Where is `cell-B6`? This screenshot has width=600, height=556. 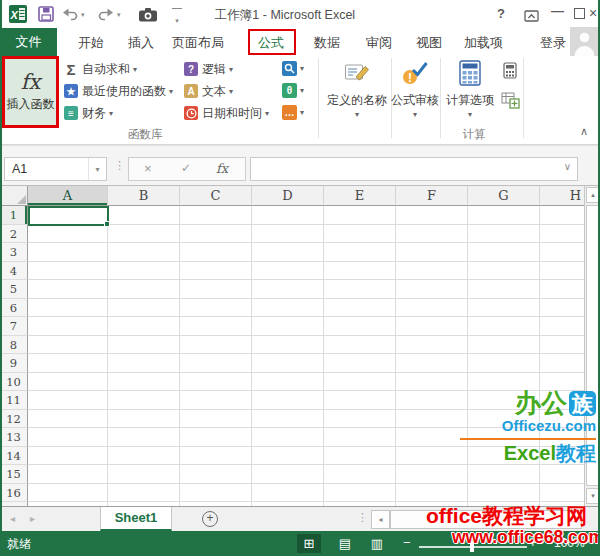
cell-B6 is located at coordinates (144, 308).